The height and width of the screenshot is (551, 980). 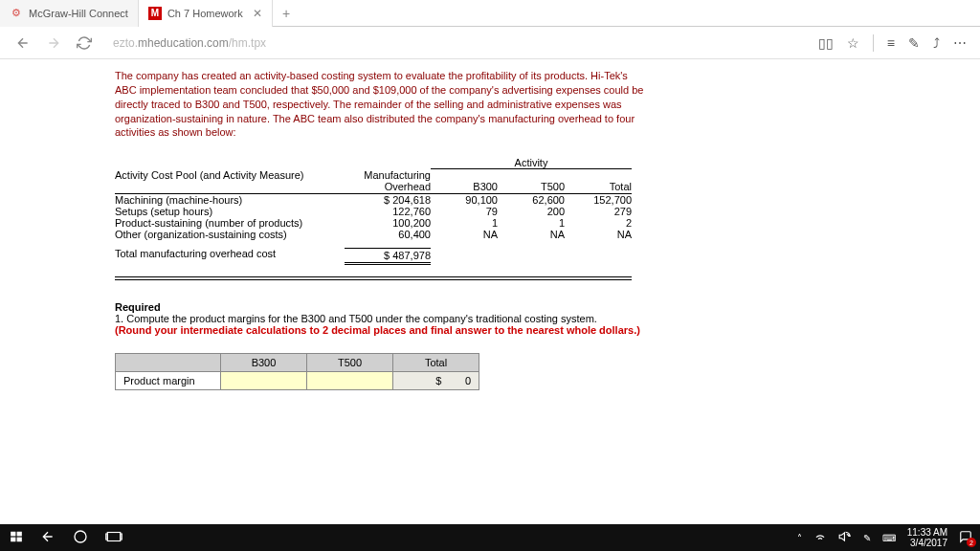 I want to click on back-icon, so click(x=48, y=538).